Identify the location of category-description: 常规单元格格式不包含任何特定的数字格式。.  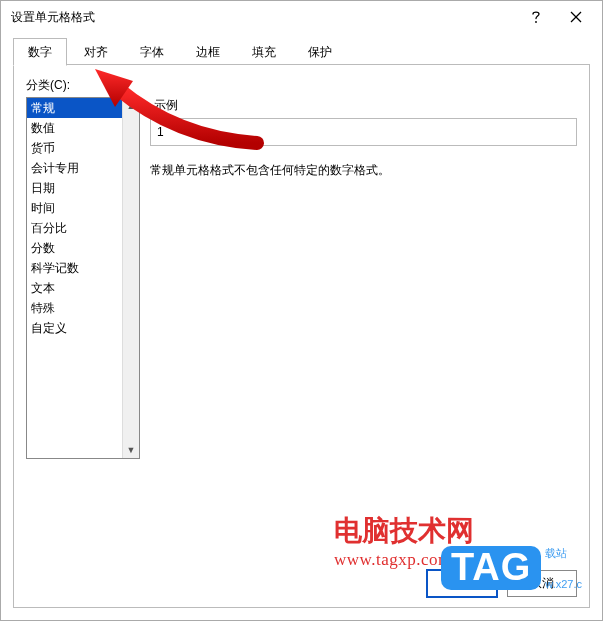
(364, 170).